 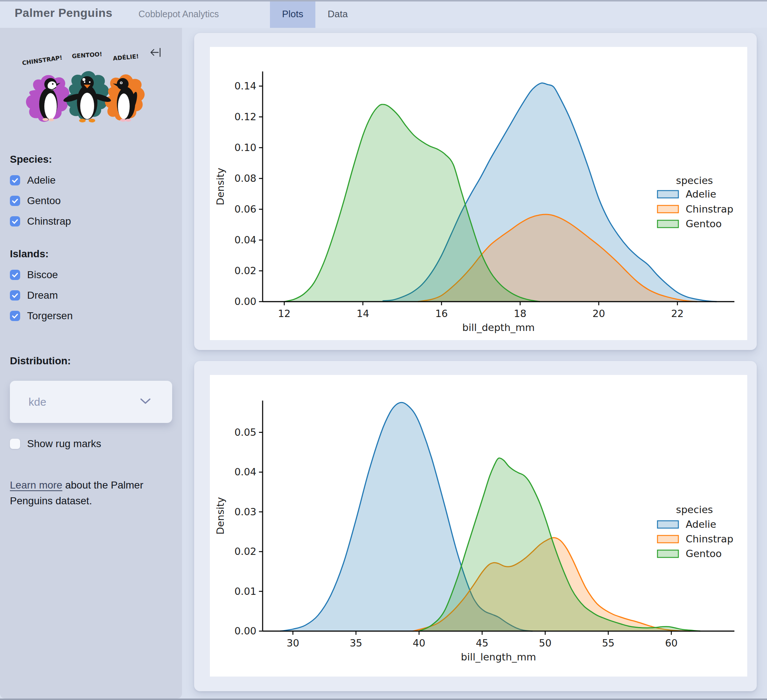 What do you see at coordinates (156, 53) in the screenshot?
I see `sidebar-collapse-icon` at bounding box center [156, 53].